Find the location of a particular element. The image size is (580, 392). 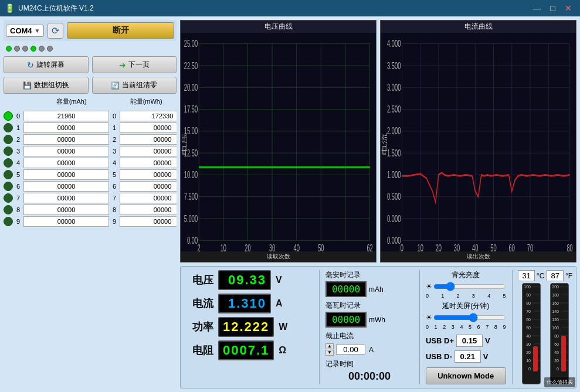

voltage-display: 09.33 is located at coordinates (245, 280).